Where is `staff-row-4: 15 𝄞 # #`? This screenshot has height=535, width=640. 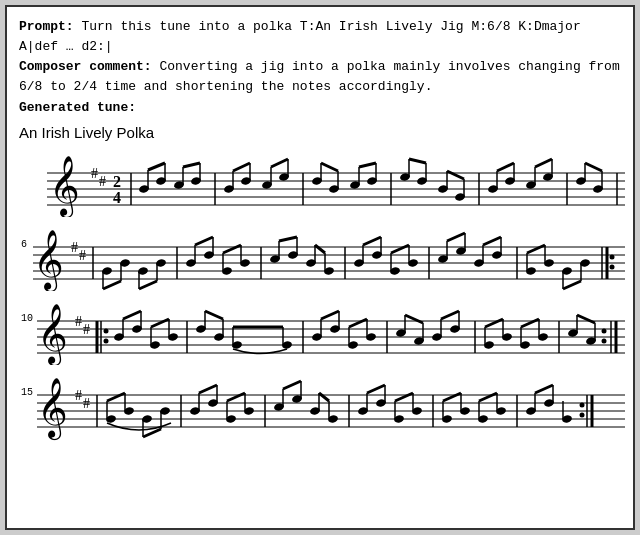 staff-row-4: 15 𝄞 # # is located at coordinates (323, 407).